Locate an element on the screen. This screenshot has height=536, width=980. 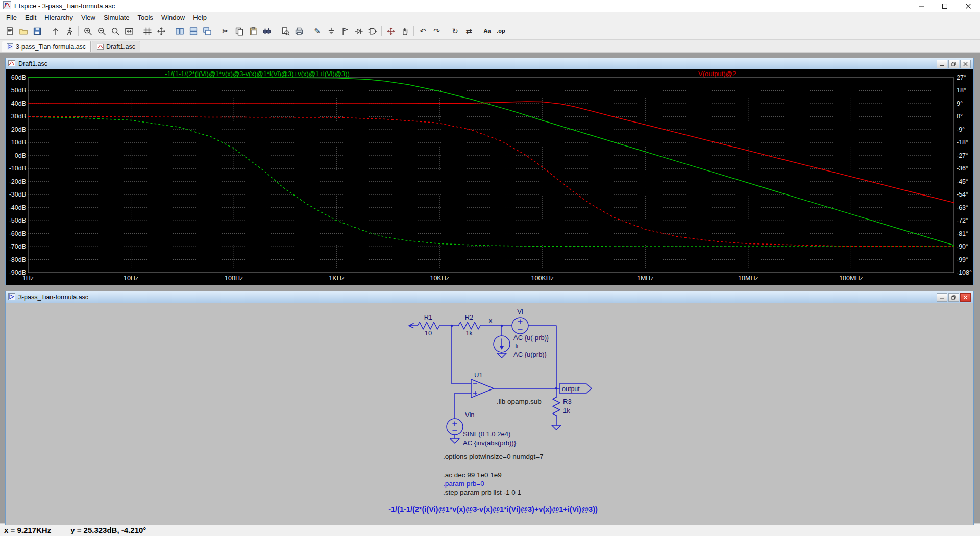
param-directive: .param prb=0 is located at coordinates (463, 484).